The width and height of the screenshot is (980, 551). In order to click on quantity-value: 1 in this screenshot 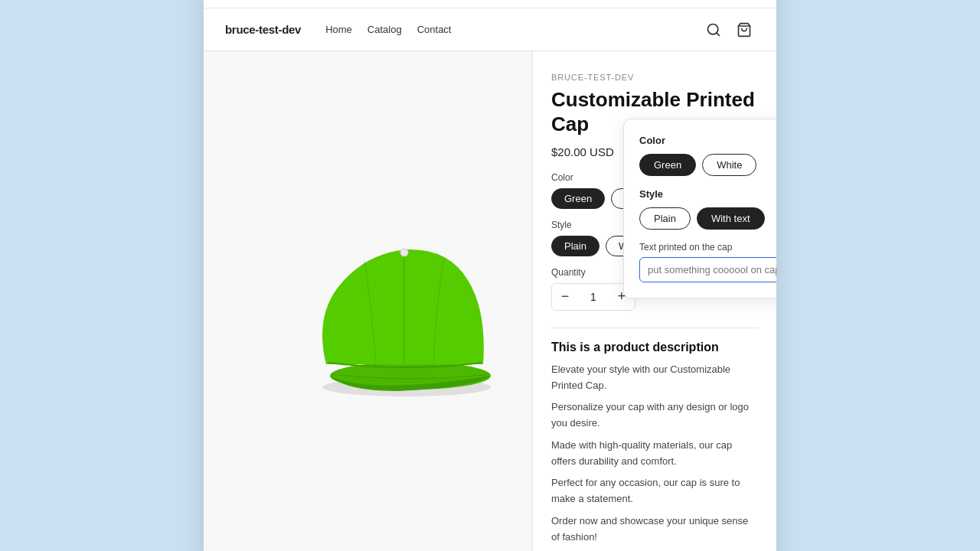, I will do `click(593, 297)`.